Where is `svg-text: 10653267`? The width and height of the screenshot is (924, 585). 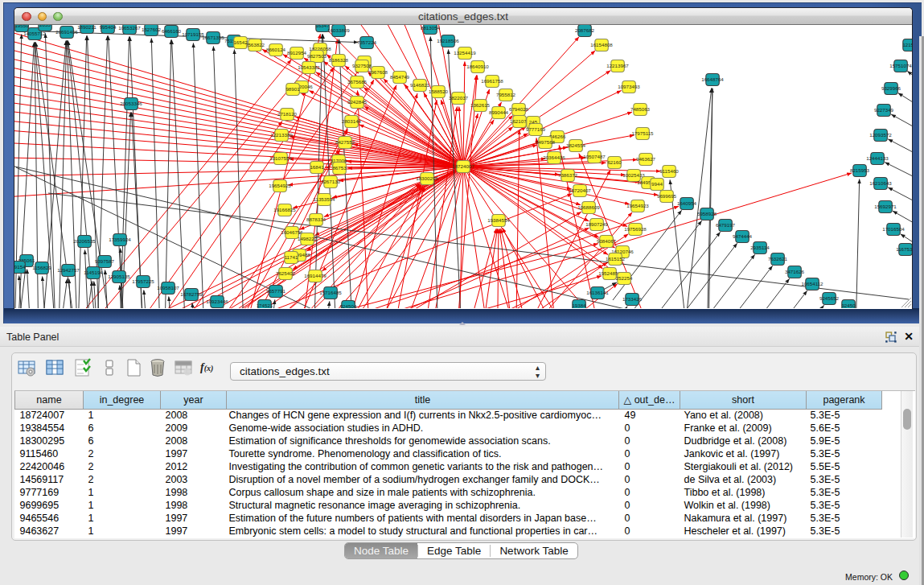 svg-text: 10653267 is located at coordinates (129, 27).